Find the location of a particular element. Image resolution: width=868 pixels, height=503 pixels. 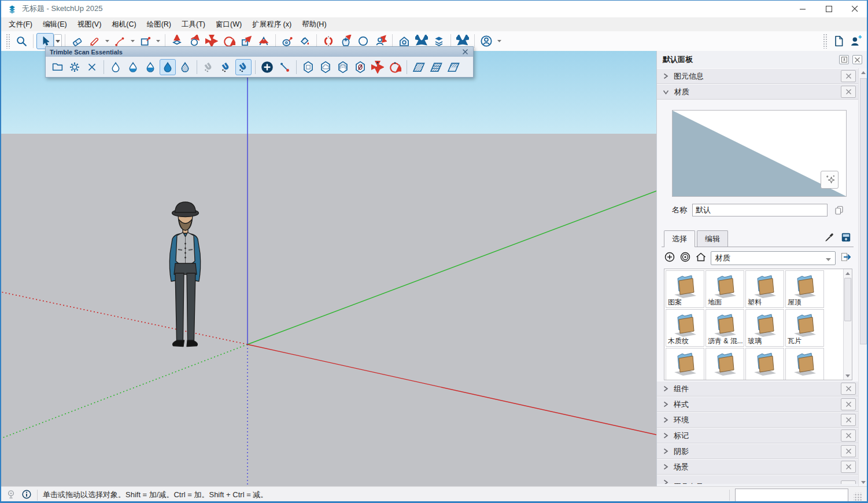

menu-item-7: 扩展程序 (x) is located at coordinates (272, 24).